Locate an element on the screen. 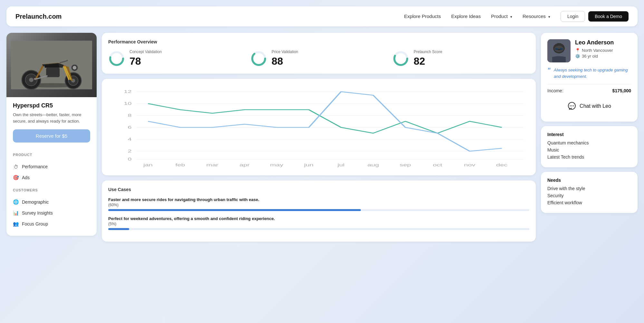 This screenshot has height=323, width=644. product-image is located at coordinates (52, 65).